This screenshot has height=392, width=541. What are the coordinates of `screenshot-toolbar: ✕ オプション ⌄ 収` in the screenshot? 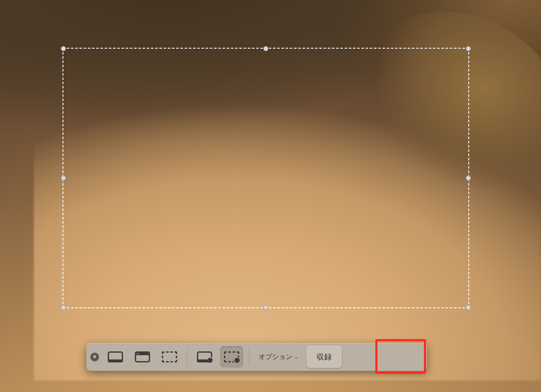 It's located at (257, 357).